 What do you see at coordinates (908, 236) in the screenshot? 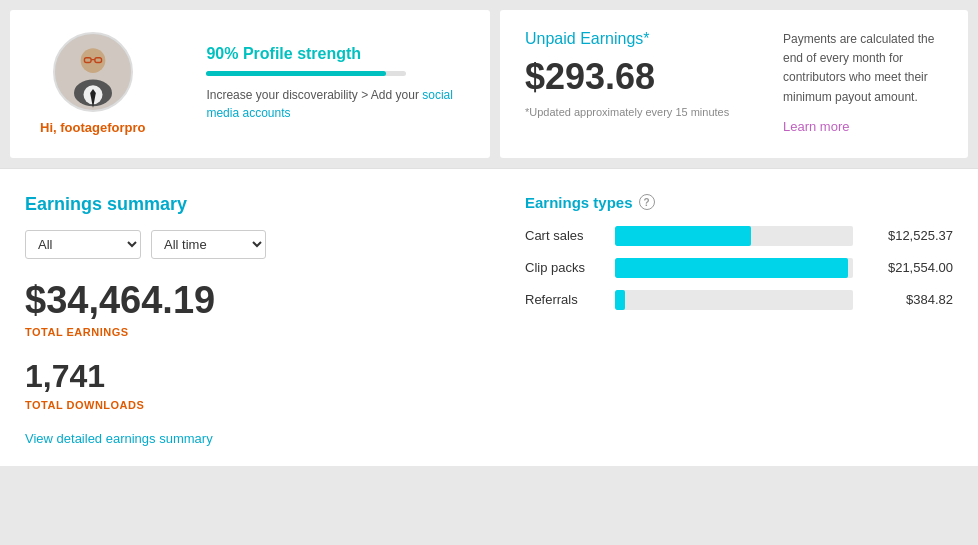
I see `cart-sales-amount: $12,525.37` at bounding box center [908, 236].